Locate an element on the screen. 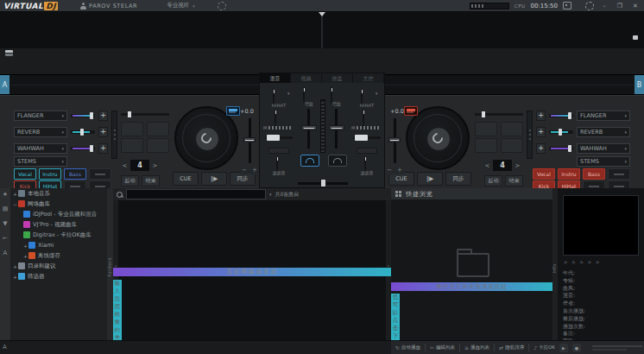 The height and width of the screenshot is (354, 644). aux-knob is located at coordinates (363, 117).